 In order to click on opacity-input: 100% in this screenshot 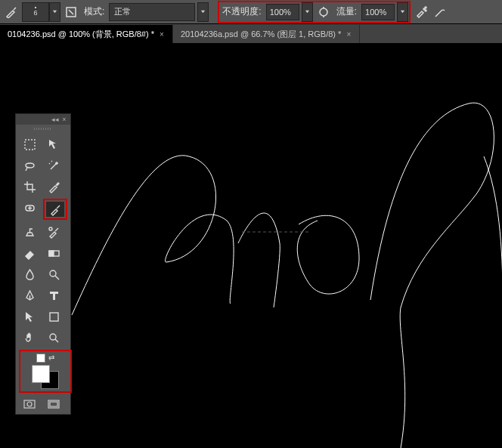, I will do `click(283, 12)`.